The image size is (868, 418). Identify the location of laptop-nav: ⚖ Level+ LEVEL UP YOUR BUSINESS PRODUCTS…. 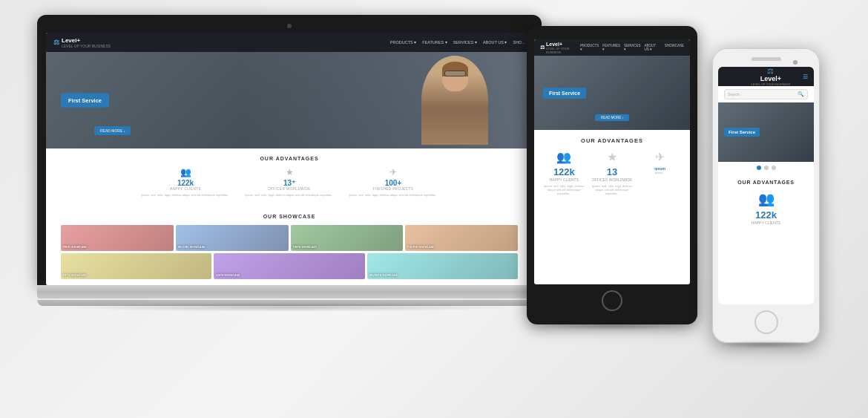
(289, 42).